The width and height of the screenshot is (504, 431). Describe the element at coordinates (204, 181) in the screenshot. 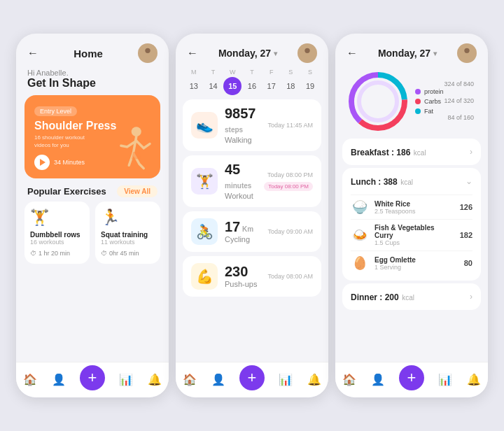

I see `workout-icon: 🏋` at that location.